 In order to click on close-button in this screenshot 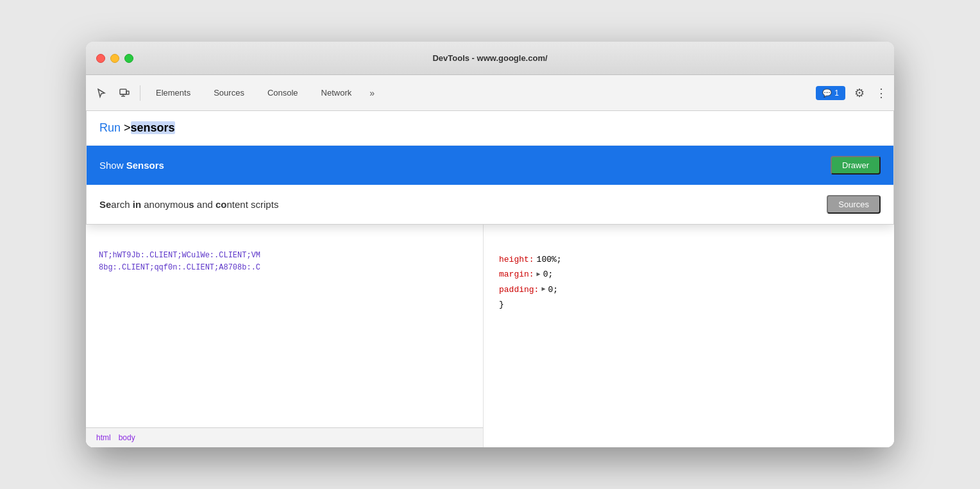, I will do `click(101, 58)`.